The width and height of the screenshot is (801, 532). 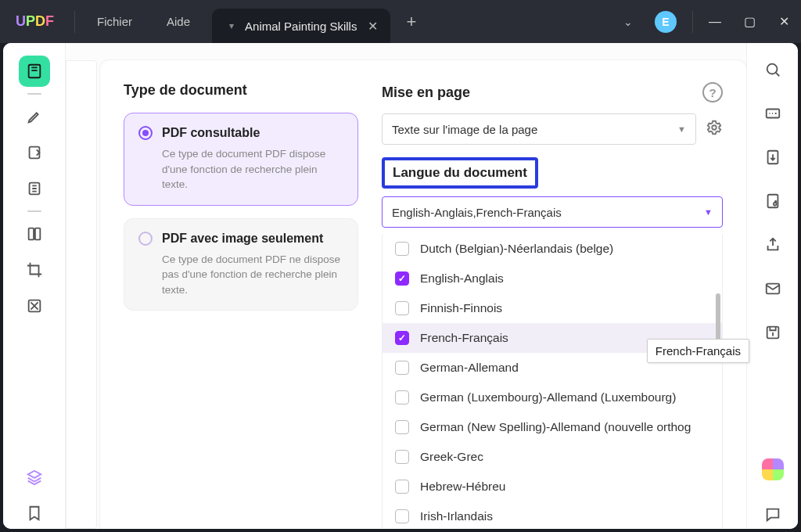 What do you see at coordinates (773, 289) in the screenshot?
I see `mail-icon` at bounding box center [773, 289].